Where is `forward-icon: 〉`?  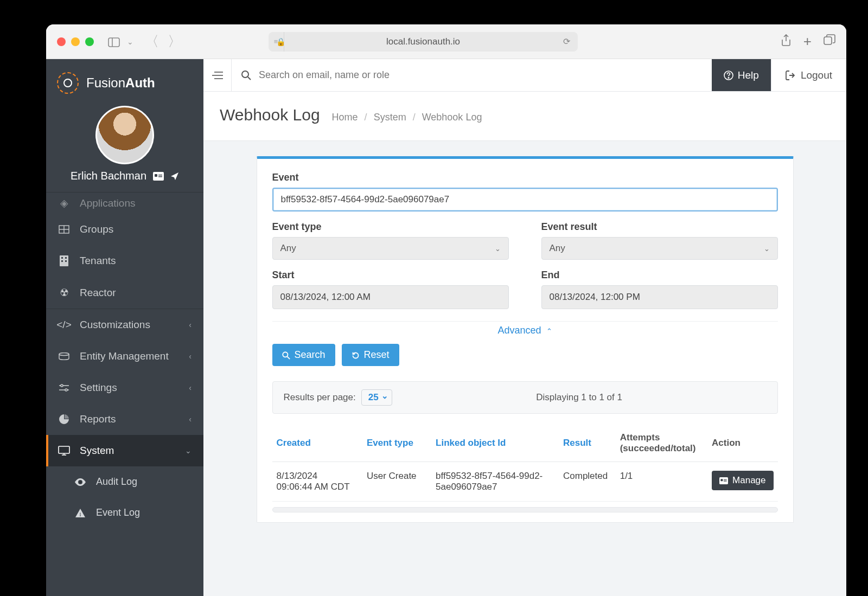 forward-icon: 〉 is located at coordinates (175, 41).